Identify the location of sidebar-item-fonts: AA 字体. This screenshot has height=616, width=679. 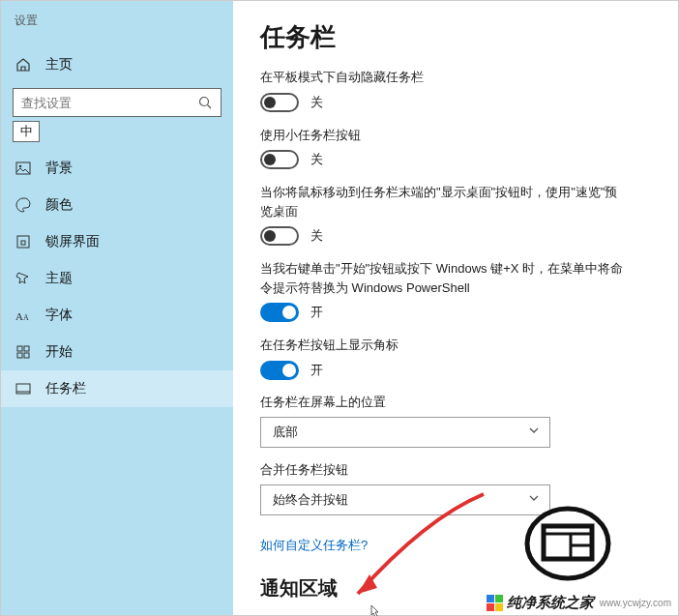
(117, 315).